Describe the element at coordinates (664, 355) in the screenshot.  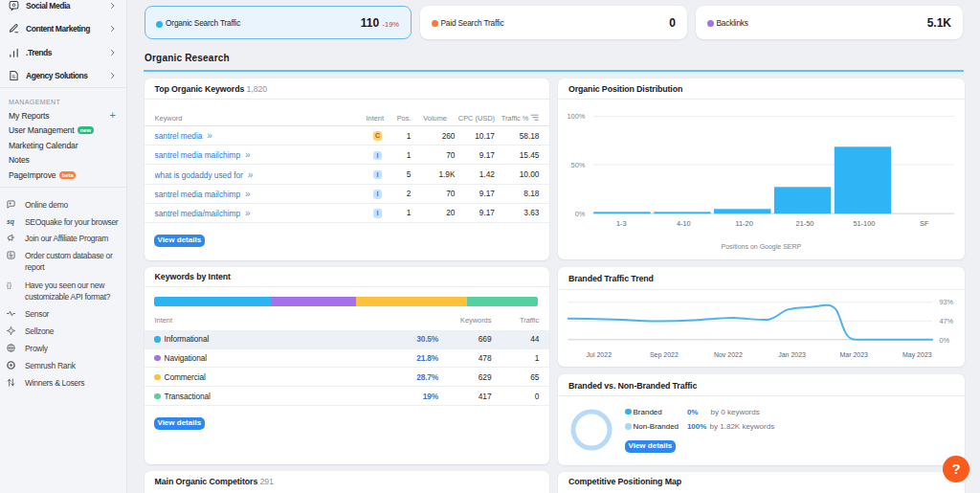
I see `svg-text: Sep 2022` at that location.